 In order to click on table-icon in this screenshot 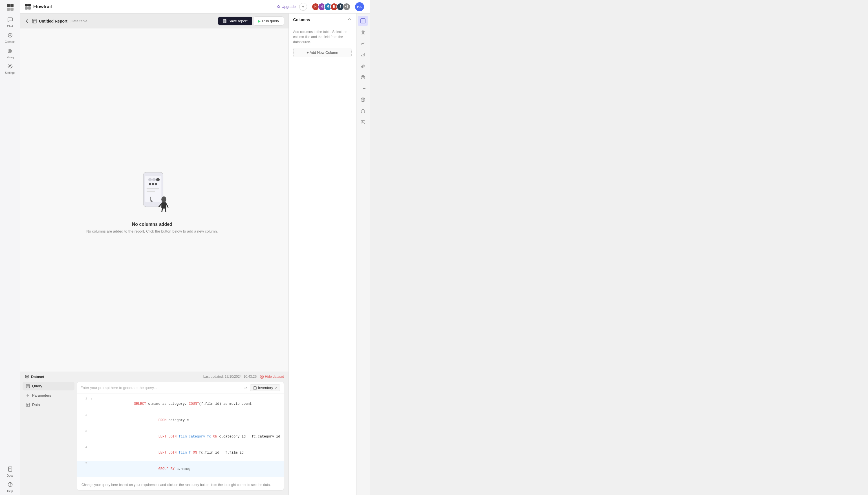, I will do `click(35, 21)`.